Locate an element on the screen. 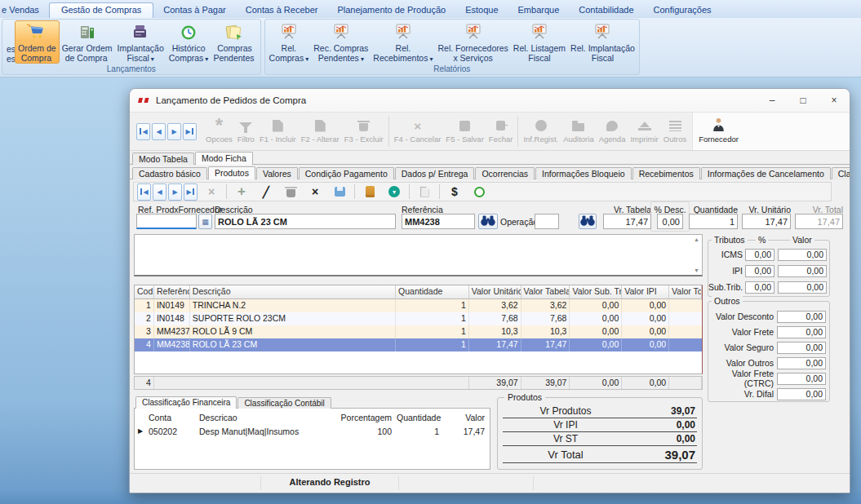  close-button: × is located at coordinates (834, 100).